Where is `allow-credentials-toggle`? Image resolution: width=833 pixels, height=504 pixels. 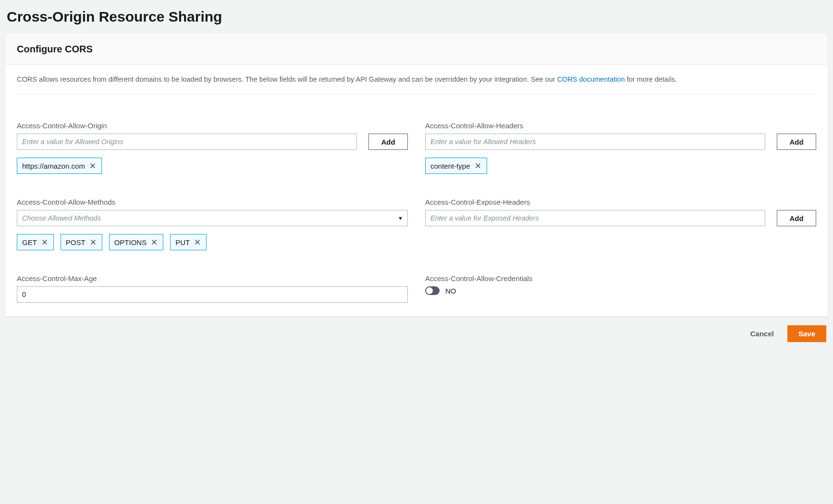
allow-credentials-toggle is located at coordinates (432, 291).